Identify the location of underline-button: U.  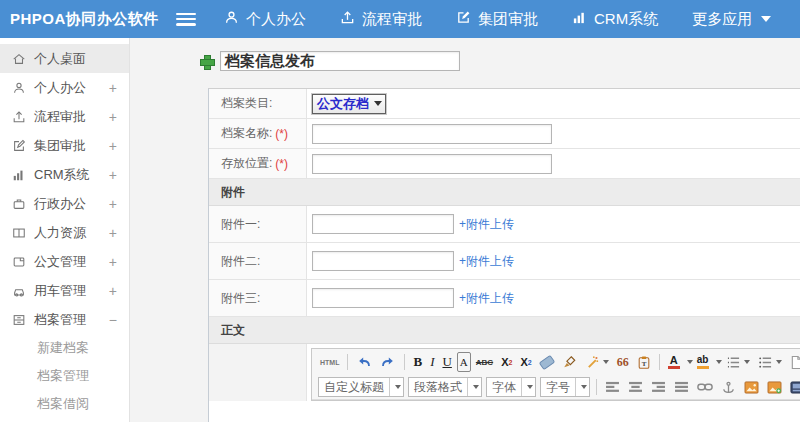
(446, 362).